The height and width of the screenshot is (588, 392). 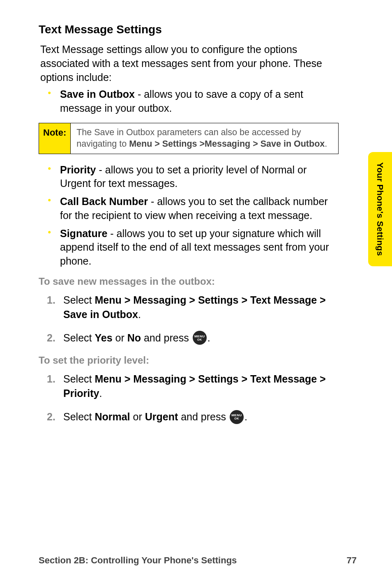 What do you see at coordinates (191, 360) in the screenshot?
I see `subhead-priority-level: To set the priority level:` at bounding box center [191, 360].